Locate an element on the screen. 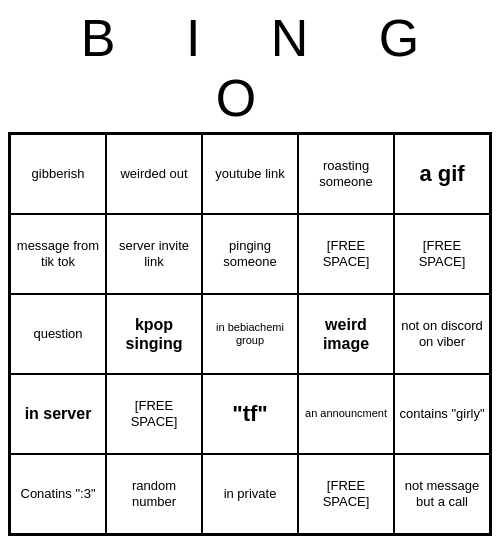 The height and width of the screenshot is (544, 500). bingo-cell-23: [FREE SPACE] is located at coordinates (346, 494).